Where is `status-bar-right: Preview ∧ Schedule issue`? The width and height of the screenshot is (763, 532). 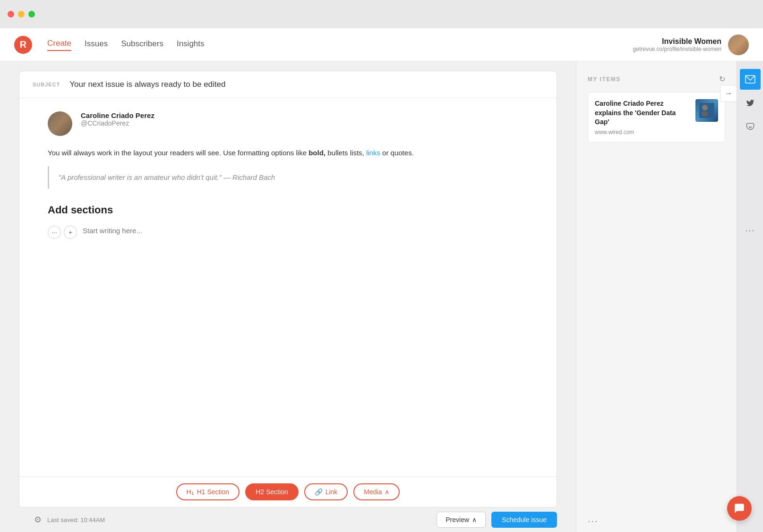 status-bar-right: Preview ∧ Schedule issue is located at coordinates (497, 520).